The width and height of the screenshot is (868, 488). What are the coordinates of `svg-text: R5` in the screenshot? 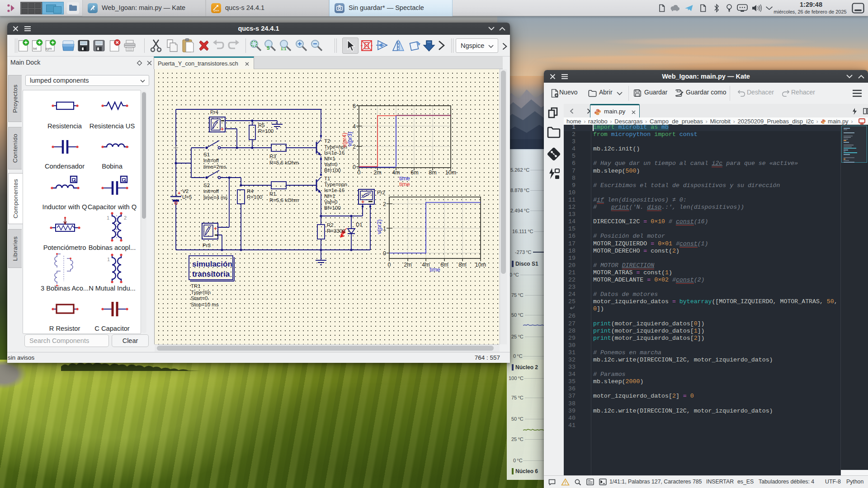 It's located at (261, 125).